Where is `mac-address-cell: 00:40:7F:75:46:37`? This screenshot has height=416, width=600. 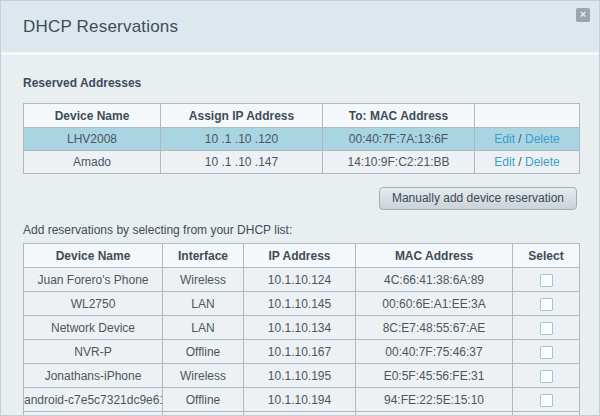 mac-address-cell: 00:40:7F:75:46:37 is located at coordinates (434, 352).